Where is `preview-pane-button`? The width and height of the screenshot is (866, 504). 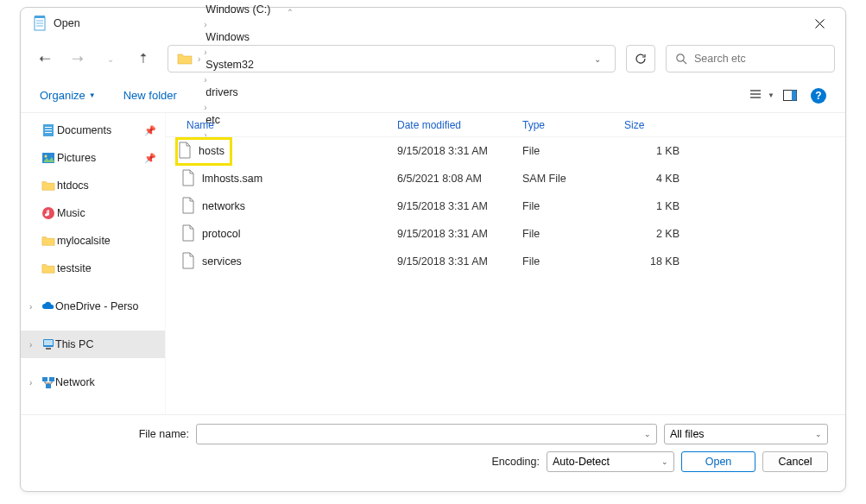
preview-pane-button is located at coordinates (790, 96).